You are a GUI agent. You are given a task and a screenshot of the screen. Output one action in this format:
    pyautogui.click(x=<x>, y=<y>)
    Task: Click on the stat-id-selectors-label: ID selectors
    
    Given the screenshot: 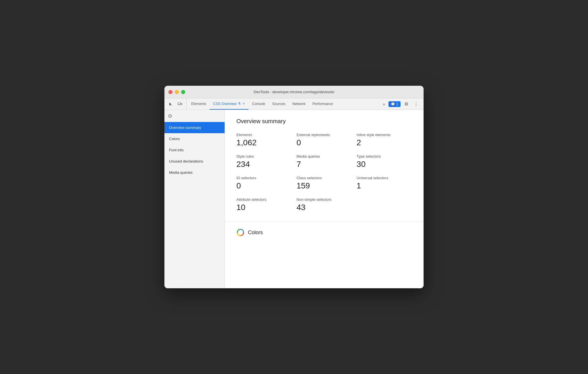 What is the action you would take?
    pyautogui.click(x=264, y=178)
    